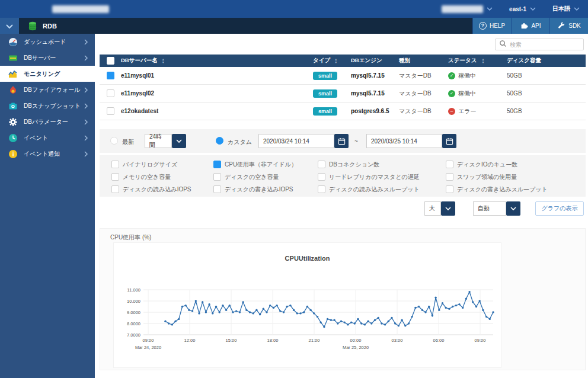  Describe the element at coordinates (162, 165) in the screenshot. I see `metric-option: バイナリログサイズ` at that location.